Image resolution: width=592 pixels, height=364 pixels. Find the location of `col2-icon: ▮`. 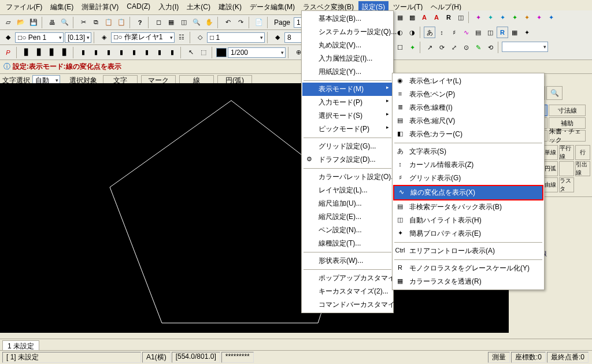

col2-icon: ▮ is located at coordinates (96, 53).